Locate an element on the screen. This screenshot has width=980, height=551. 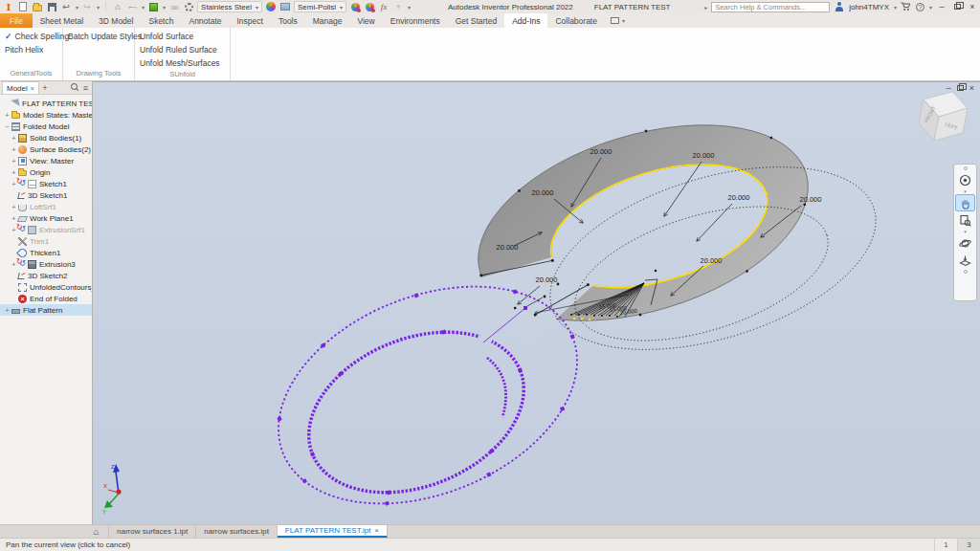
unfold-ruled-surface-button: Unfold Ruled Surface is located at coordinates (182, 50).